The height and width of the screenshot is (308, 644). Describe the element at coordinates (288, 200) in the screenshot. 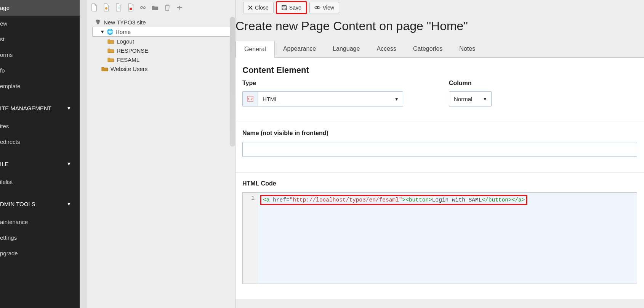

I see `code-token: =` at that location.